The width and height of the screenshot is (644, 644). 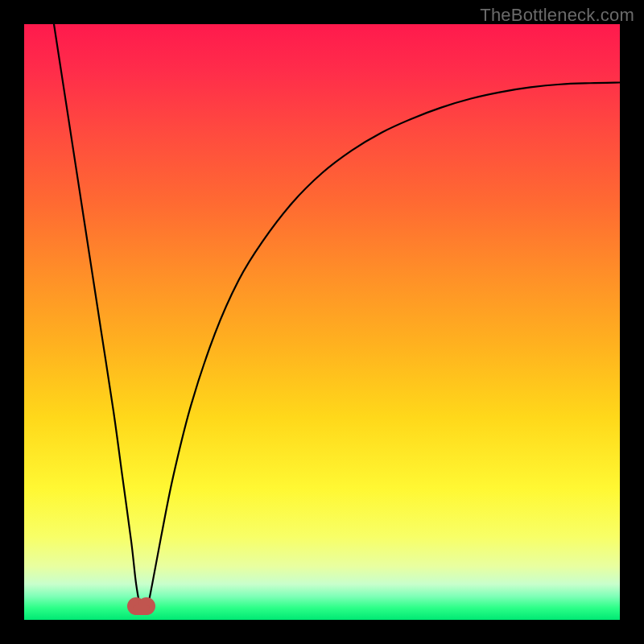 I want to click on highlight-bridge, so click(x=142, y=610).